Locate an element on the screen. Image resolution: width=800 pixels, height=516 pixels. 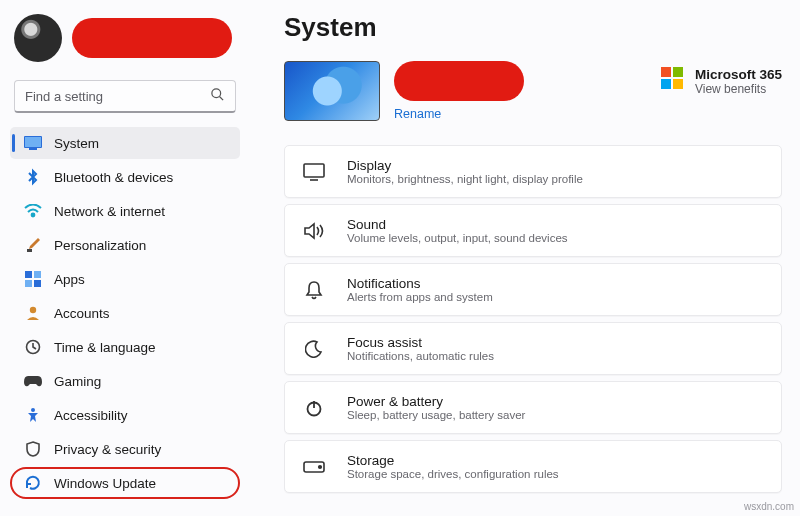
microsoft-logo-icon is located at coordinates (672, 78).